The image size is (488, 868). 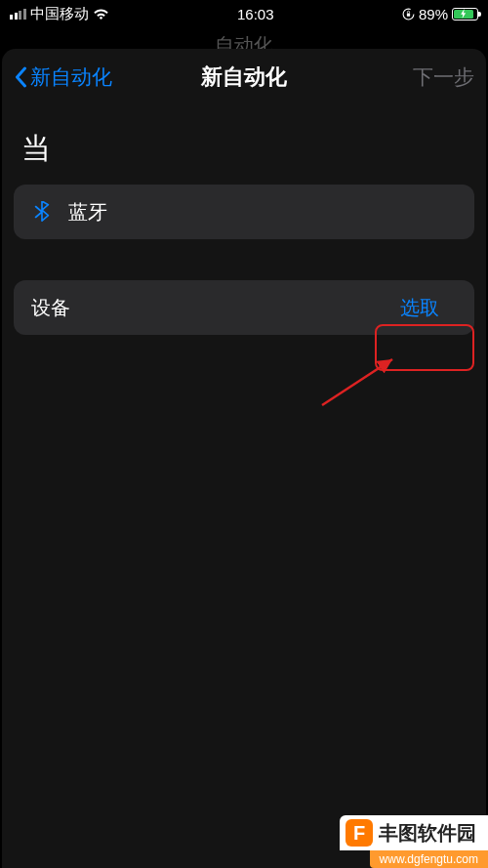 I want to click on background-sheet-title: 自动化, so click(x=244, y=37).